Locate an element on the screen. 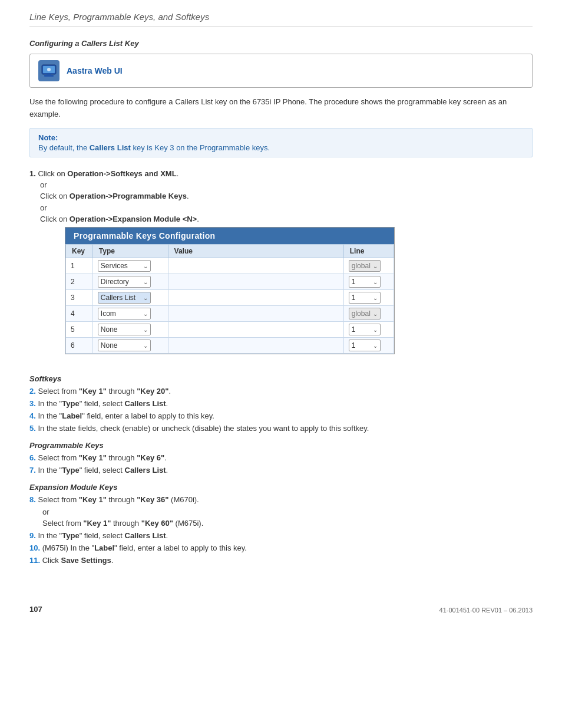 Image resolution: width=562 pixels, height=728 pixels. step9-prefix: In the " is located at coordinates (49, 535).